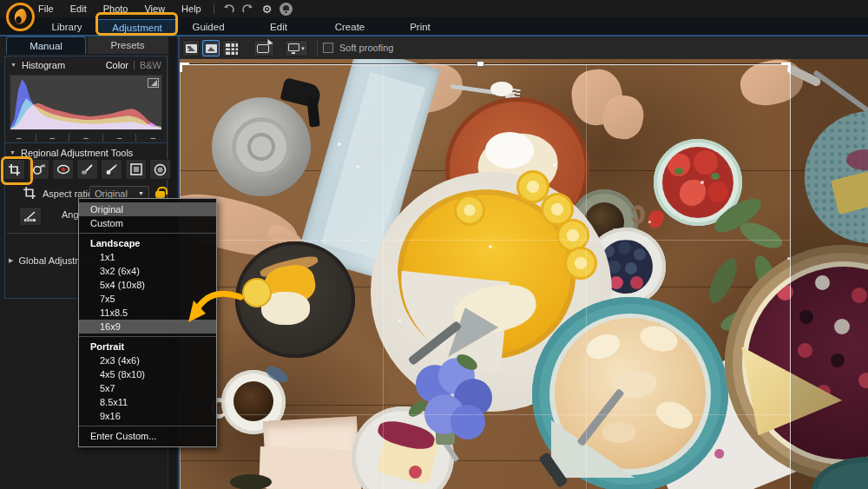  What do you see at coordinates (148, 416) in the screenshot?
I see `aspect-option-9x16: 9x16` at bounding box center [148, 416].